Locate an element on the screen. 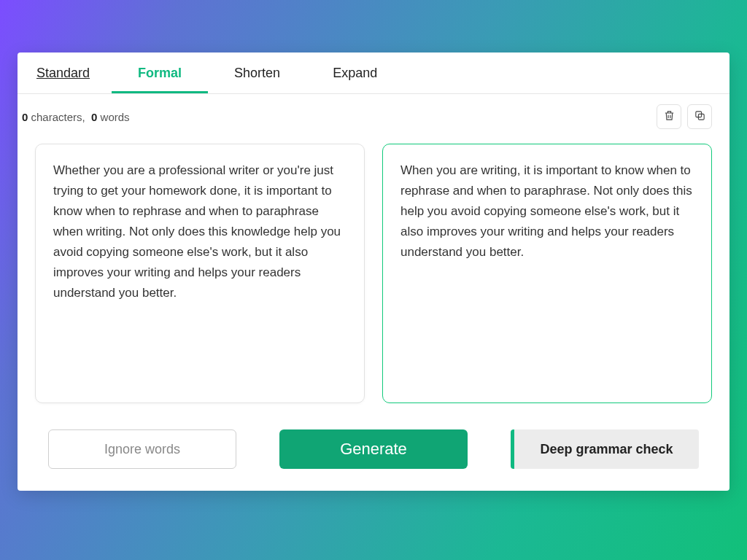 This screenshot has width=747, height=560. tab-expand: Expand is located at coordinates (355, 73).